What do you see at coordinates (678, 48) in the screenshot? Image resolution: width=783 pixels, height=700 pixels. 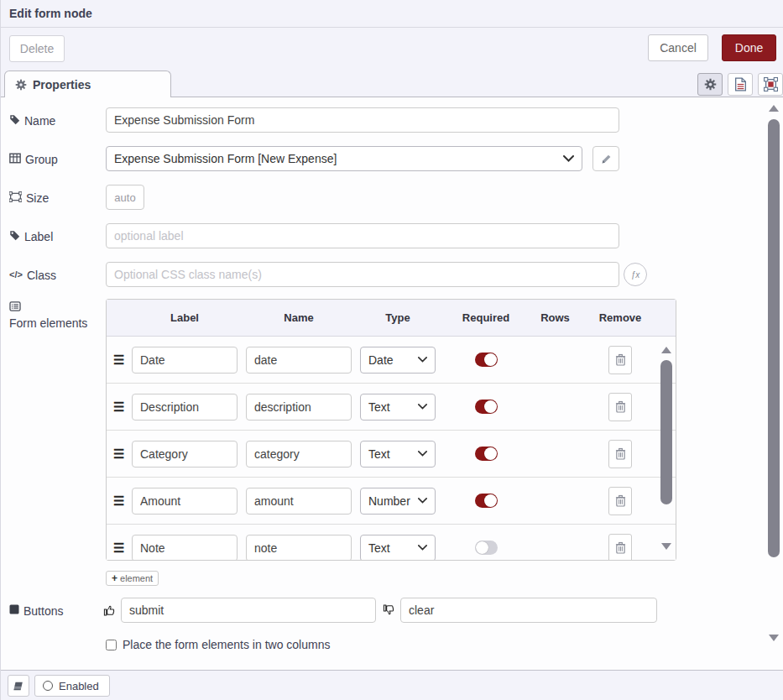 I see `cancel-button: Cancel` at bounding box center [678, 48].